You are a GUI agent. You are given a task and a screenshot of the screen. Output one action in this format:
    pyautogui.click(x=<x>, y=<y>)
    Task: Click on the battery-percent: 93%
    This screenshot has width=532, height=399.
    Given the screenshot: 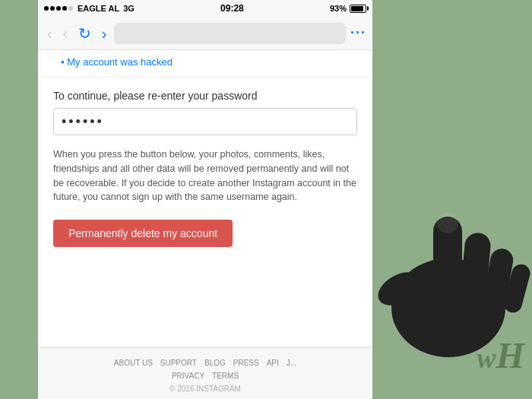 What is the action you would take?
    pyautogui.click(x=338, y=8)
    